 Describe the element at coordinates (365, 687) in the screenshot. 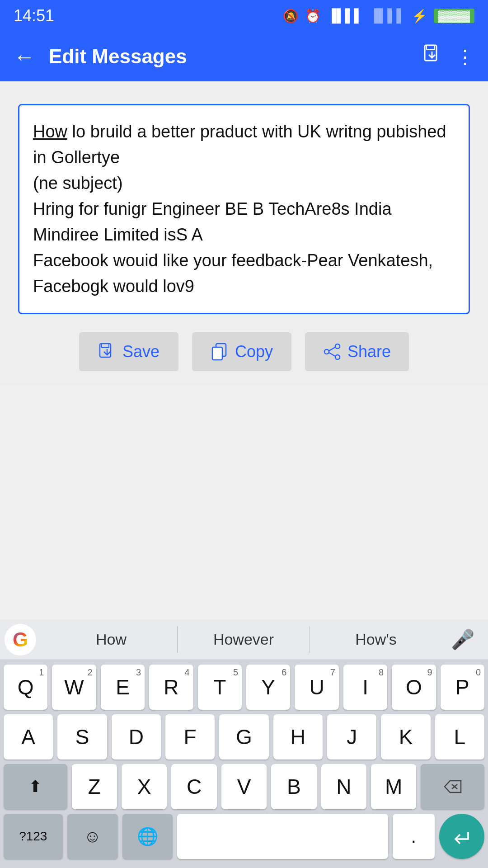

I see `key-i: 8I` at that location.